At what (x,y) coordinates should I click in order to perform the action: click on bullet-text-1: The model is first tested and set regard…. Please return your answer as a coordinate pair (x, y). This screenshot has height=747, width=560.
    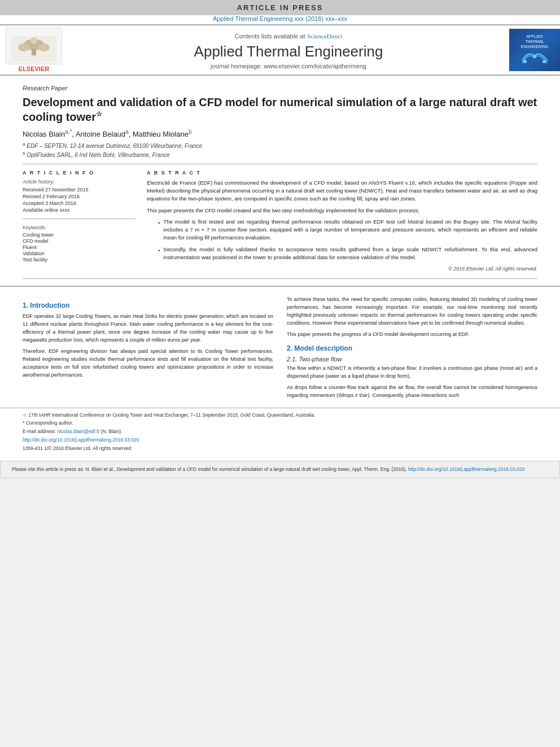
    Looking at the image, I should click on (350, 230).